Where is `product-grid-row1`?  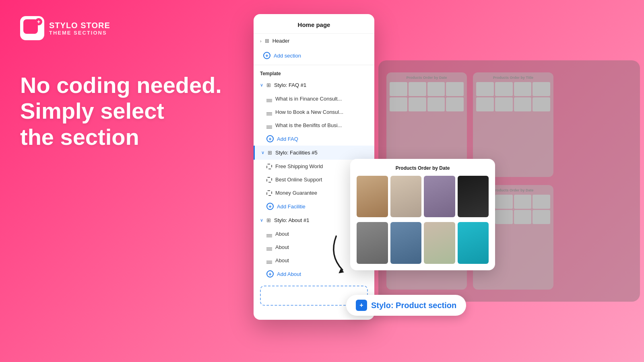
product-grid-row1 is located at coordinates (423, 196).